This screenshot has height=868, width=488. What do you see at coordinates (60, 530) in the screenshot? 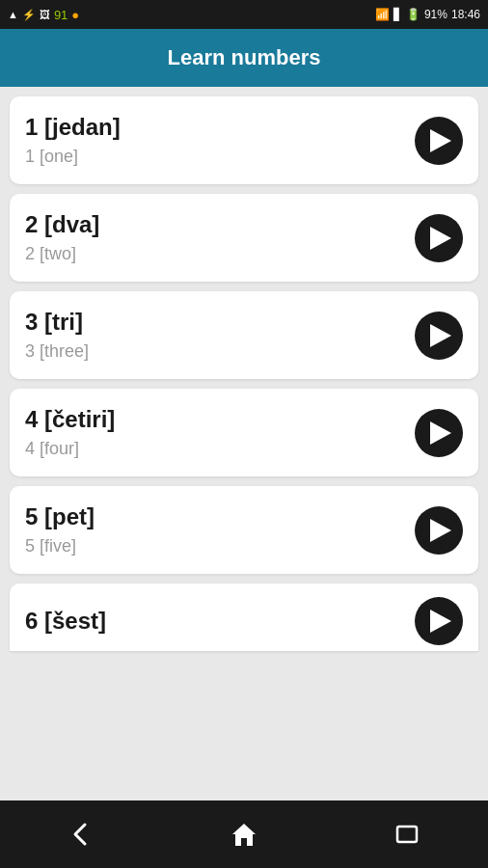
I see `card-text-5: 5 [pet] 5 [five]` at bounding box center [60, 530].